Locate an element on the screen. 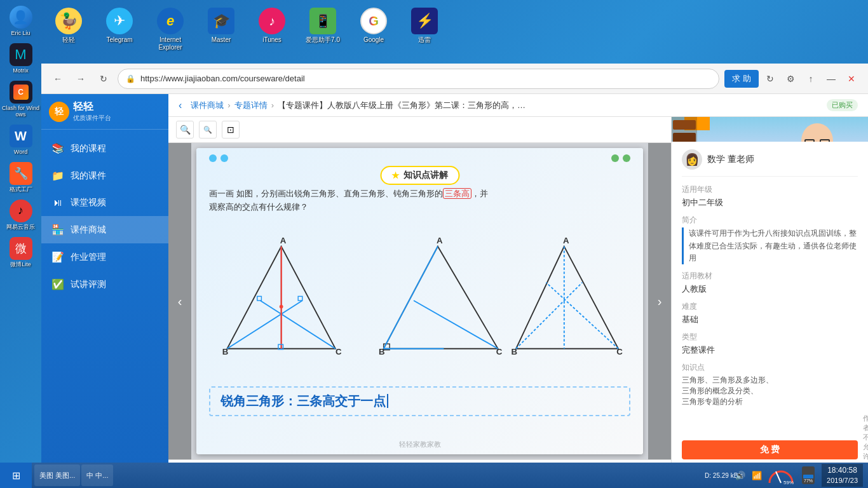  desktop-icon-netease-music: ♪ 网易云音乐 is located at coordinates (21, 215).